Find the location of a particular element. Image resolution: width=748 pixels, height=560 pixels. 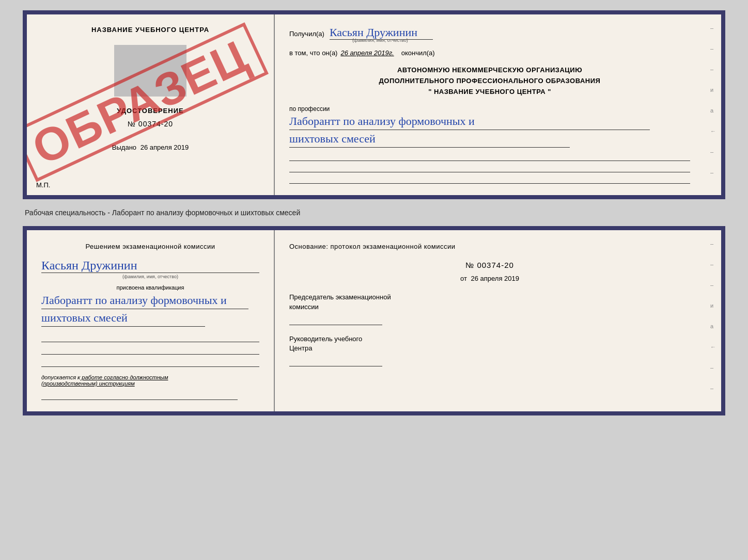

profession-label: по профессии is located at coordinates (490, 109).